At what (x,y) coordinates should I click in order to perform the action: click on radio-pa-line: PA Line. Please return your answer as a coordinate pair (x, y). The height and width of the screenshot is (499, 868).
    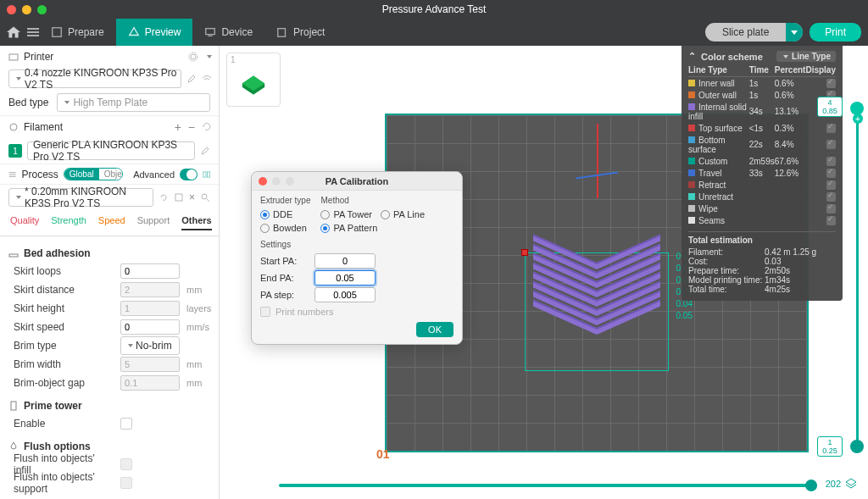
    Looking at the image, I should click on (403, 214).